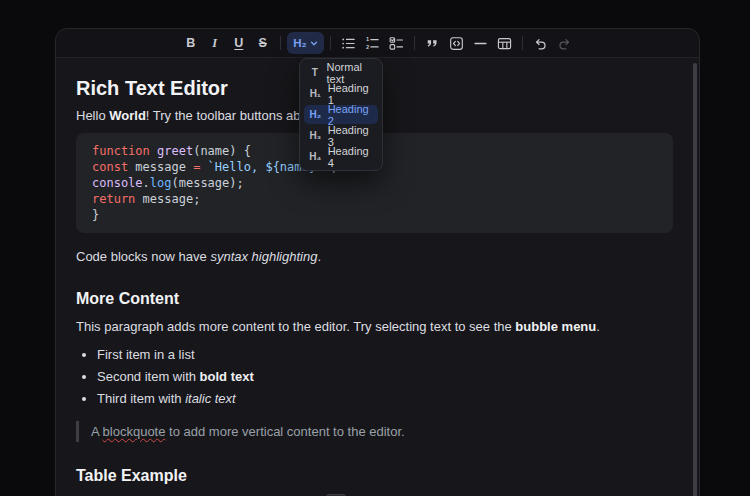 The image size is (750, 496). Describe the element at coordinates (214, 44) in the screenshot. I see `italic-icon: I` at that location.